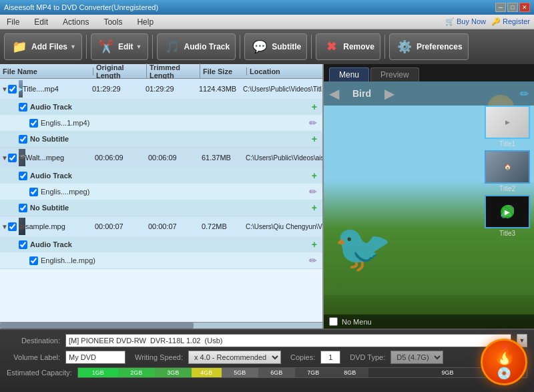 This screenshot has height=392, width=534. I want to click on horizontal-scrollbar, so click(162, 325).